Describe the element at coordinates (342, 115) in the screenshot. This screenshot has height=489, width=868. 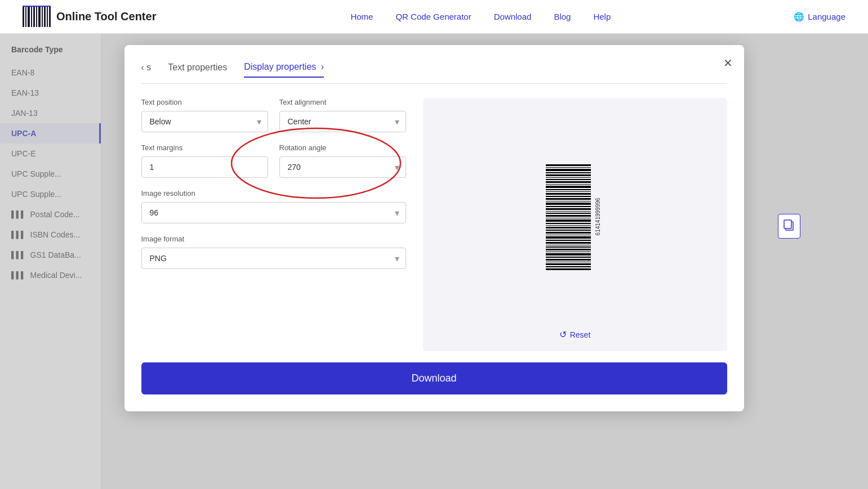
I see `text-alignment-group: Text alignment Center Left Right` at that location.